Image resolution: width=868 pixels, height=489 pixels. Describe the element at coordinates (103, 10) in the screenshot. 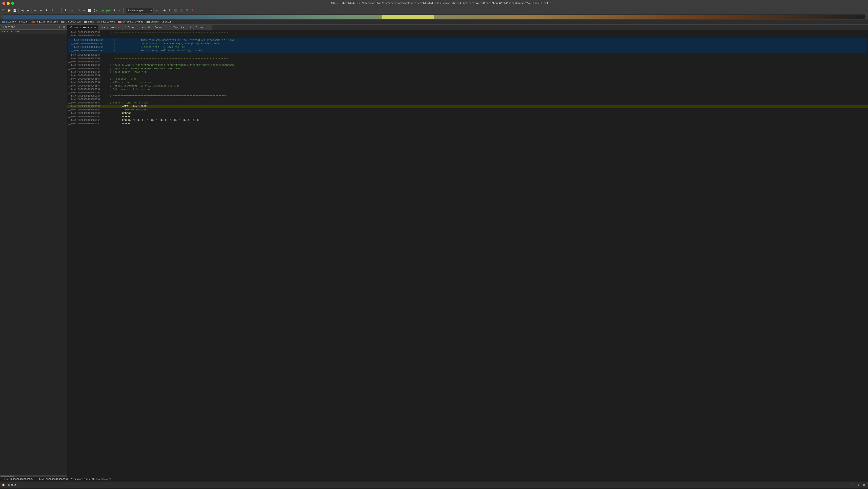

I see `run-btn: ▶` at that location.